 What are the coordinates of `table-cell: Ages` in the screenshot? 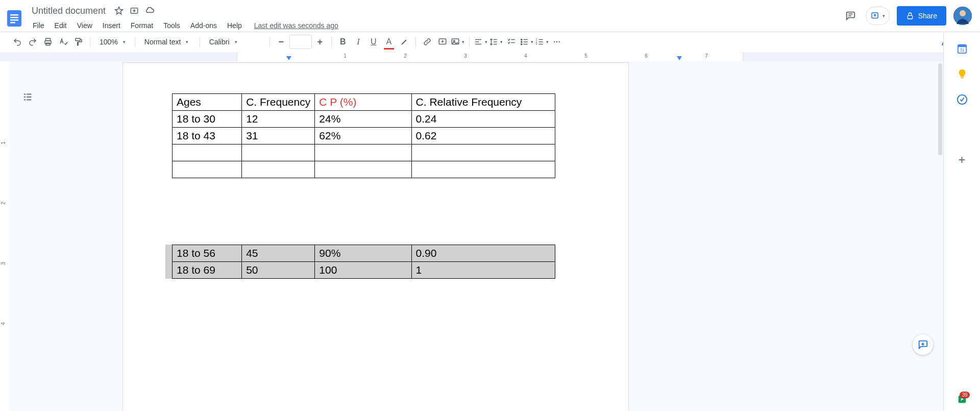 It's located at (207, 102).